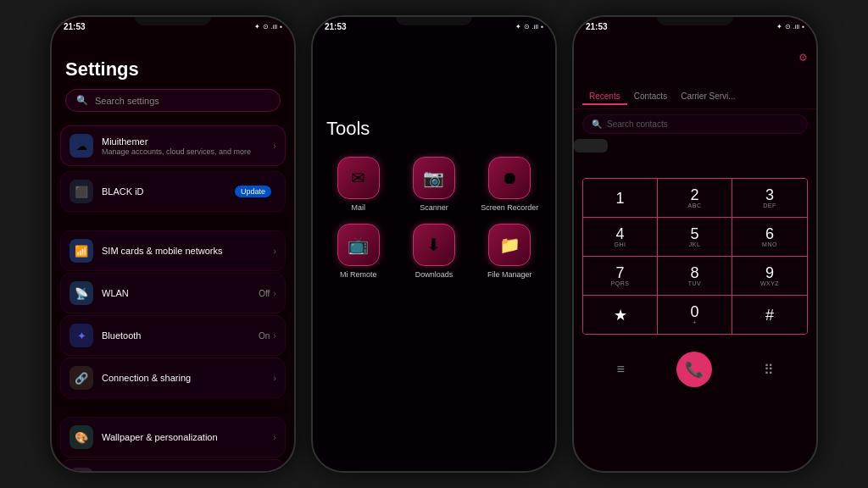  Describe the element at coordinates (81, 251) in the screenshot. I see `sim-icon: 📶` at that location.